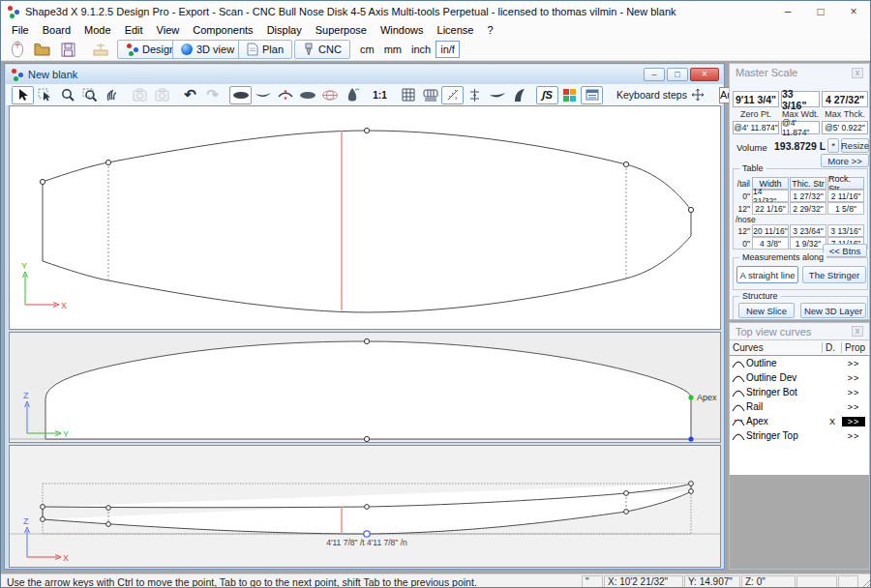 The height and width of the screenshot is (588, 871). Describe the element at coordinates (691, 397) in the screenshot. I see `apex-point` at that location.